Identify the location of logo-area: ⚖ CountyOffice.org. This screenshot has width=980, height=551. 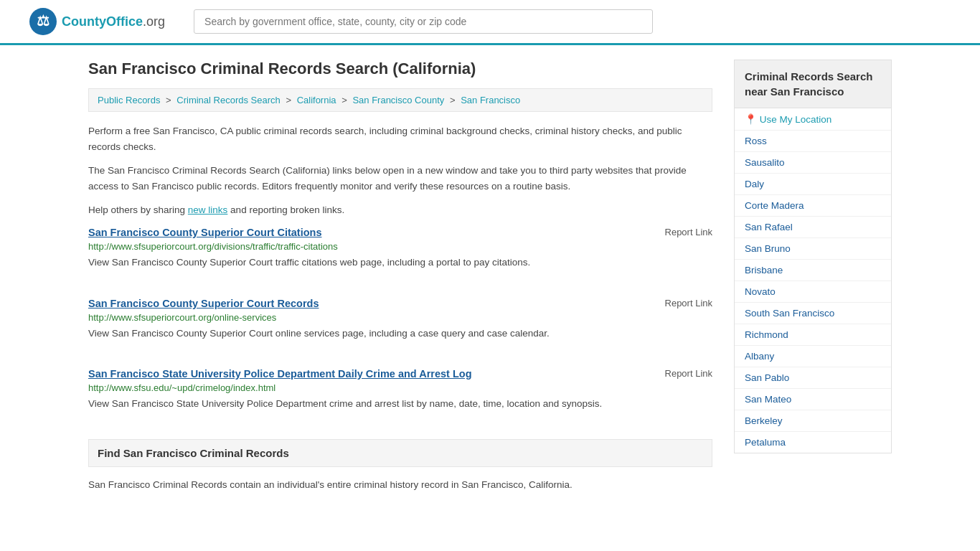
(97, 22).